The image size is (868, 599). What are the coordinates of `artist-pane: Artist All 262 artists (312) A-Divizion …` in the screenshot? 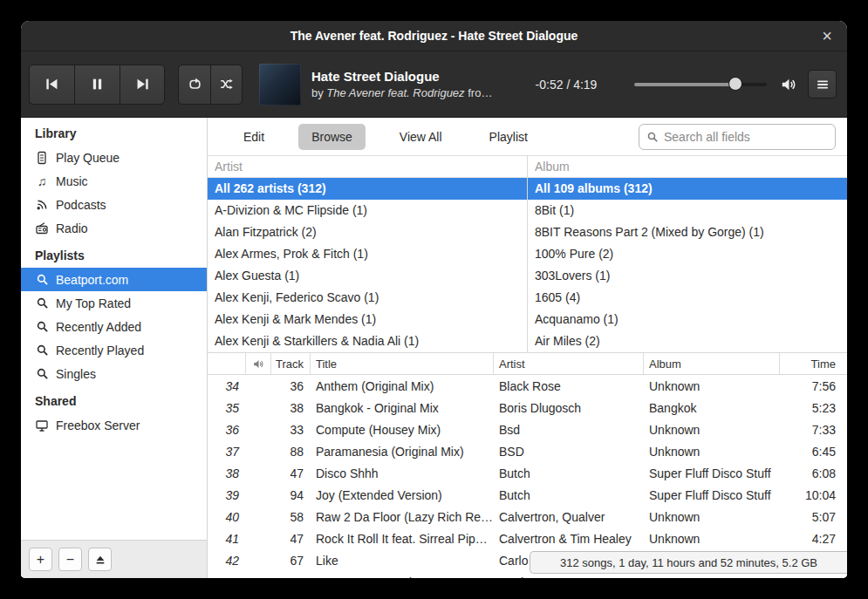 It's located at (367, 255).